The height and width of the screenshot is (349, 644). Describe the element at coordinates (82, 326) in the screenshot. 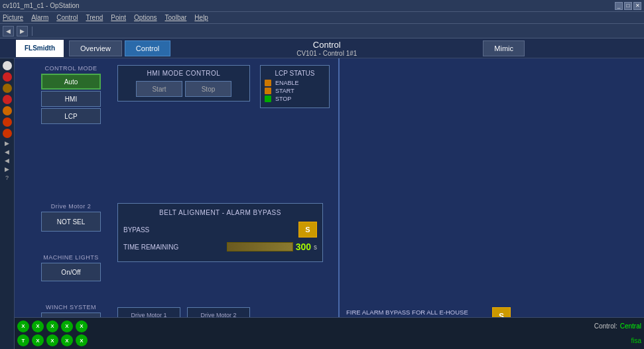

I see `status-x5: X` at that location.